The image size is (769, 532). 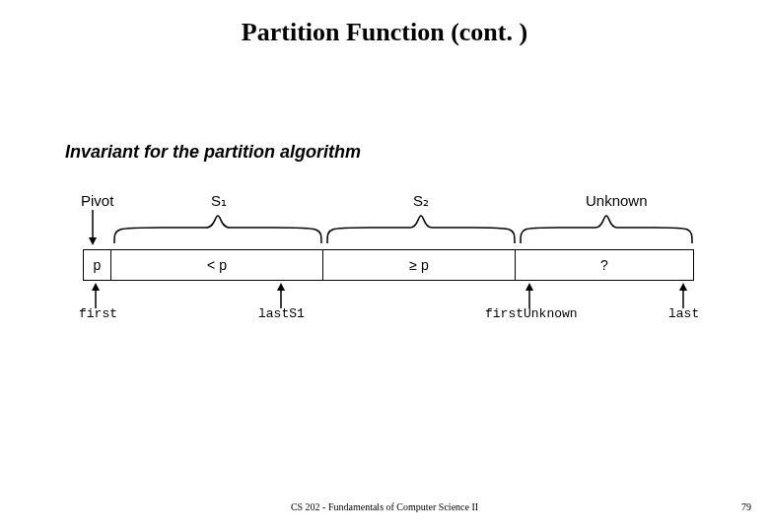 What do you see at coordinates (97, 201) in the screenshot?
I see `label-pivot: Pivot` at bounding box center [97, 201].